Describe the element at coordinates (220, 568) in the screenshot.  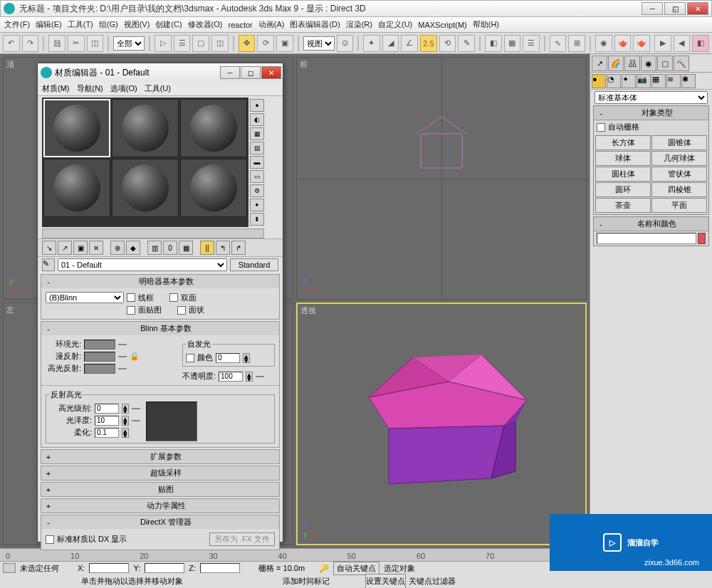
I see `z-input` at that location.